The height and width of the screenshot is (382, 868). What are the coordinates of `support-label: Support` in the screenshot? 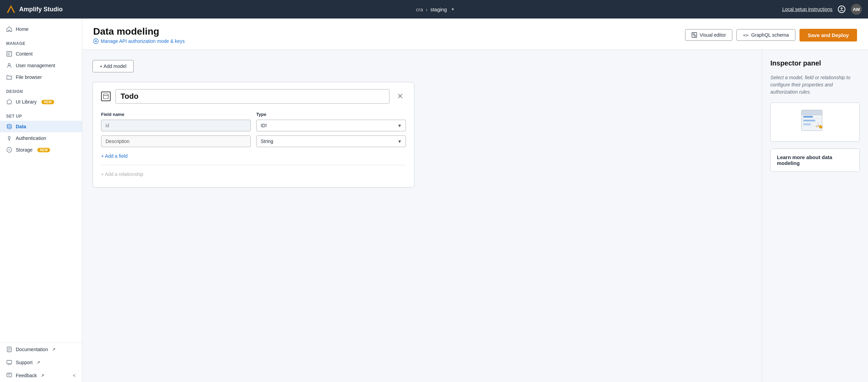 It's located at (24, 362).